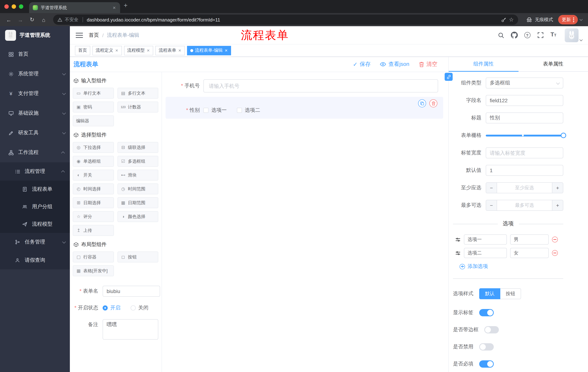 Image resolution: width=588 pixels, height=372 pixels. I want to click on option-2-value-input, so click(529, 253).